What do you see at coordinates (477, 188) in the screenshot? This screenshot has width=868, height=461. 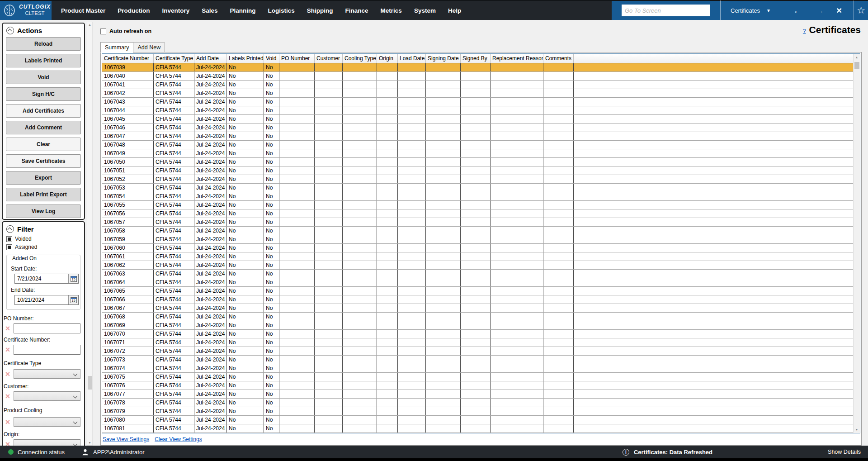 I see `table-row: 1067053CFIA 5744Jul-24-2024NoNo` at bounding box center [477, 188].